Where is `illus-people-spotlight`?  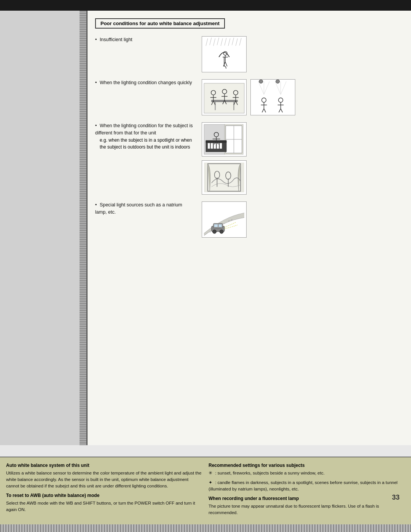
illus-people-spotlight is located at coordinates (273, 97).